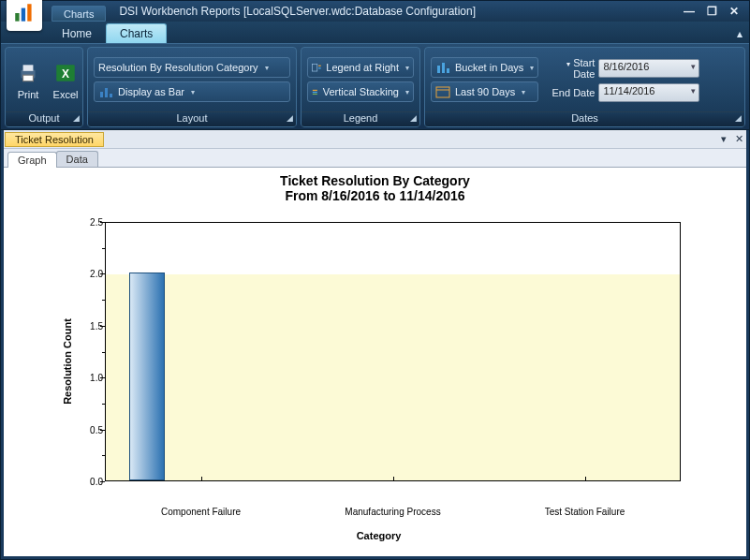  I want to click on subtab-graph: Graph, so click(32, 159).